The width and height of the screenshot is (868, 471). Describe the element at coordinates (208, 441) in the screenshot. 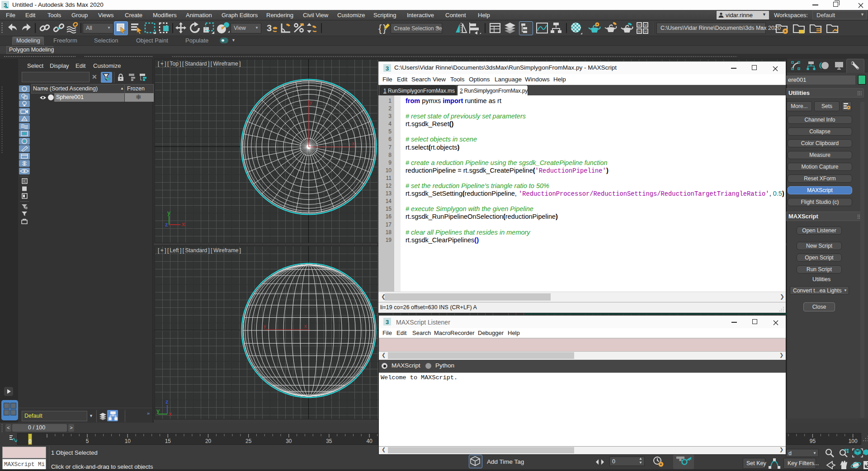

I see `svg-text: 20` at that location.